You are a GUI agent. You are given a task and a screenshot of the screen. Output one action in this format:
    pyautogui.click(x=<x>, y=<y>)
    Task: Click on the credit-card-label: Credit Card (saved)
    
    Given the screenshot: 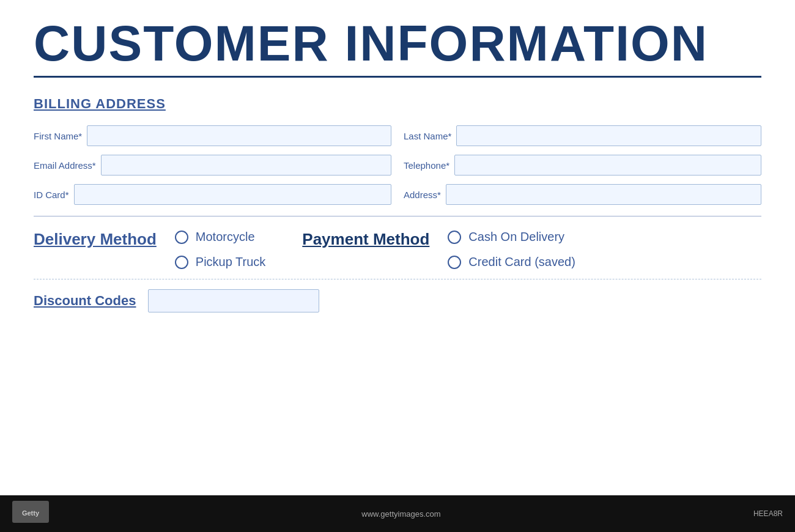 What is the action you would take?
    pyautogui.click(x=522, y=262)
    